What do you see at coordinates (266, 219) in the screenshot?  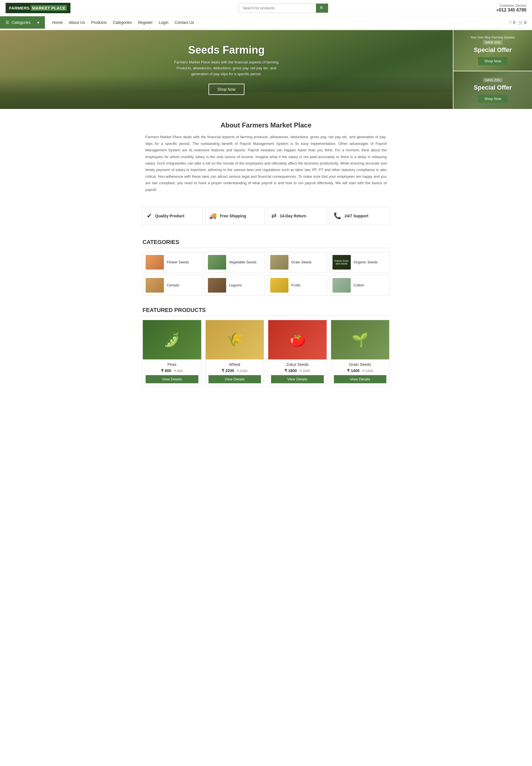 I see `features-section: ✔ Quality Product 🚚 Free Shipping ⇄ 14-D…` at bounding box center [266, 219].